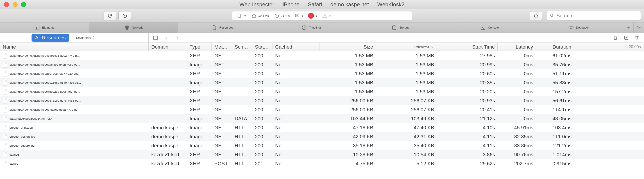 This screenshot has height=179, width=644. What do you see at coordinates (44, 27) in the screenshot?
I see `tab-elements: Elements` at bounding box center [44, 27].